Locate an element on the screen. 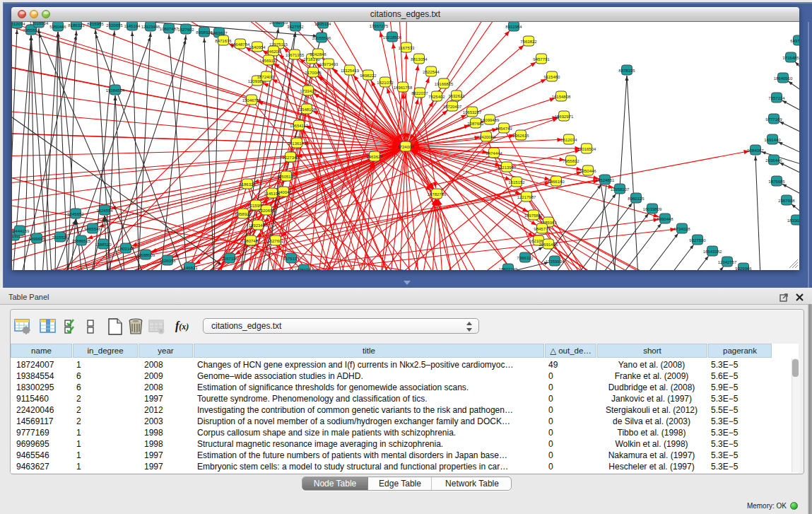 The image size is (812, 514). svg-text: 14569117 is located at coordinates (269, 61).